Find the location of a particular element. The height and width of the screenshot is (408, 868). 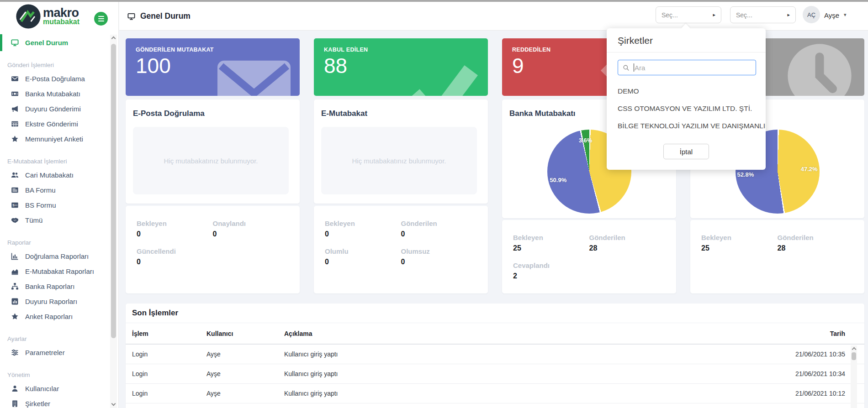

sidebar-item-banka-raporlar: Banka Raporları is located at coordinates (59, 287).